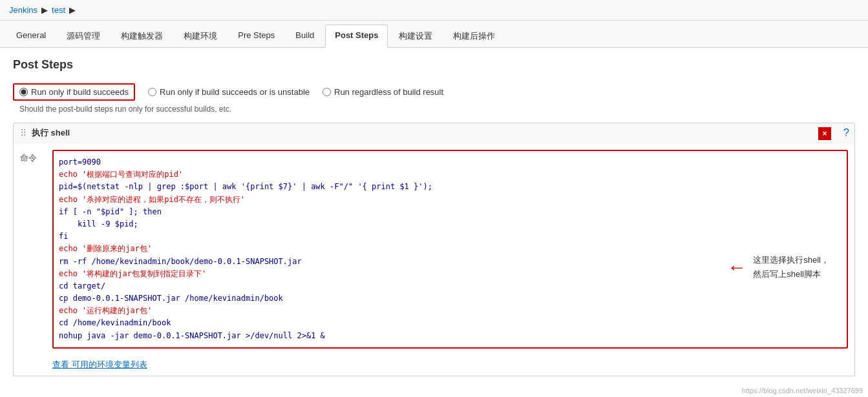 This screenshot has height=397, width=868. What do you see at coordinates (23, 10) in the screenshot?
I see `breadcrumb-jenkins: Jenkins` at bounding box center [23, 10].